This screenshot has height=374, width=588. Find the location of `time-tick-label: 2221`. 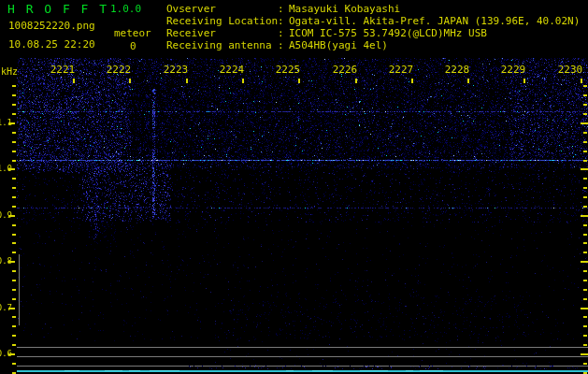

time-tick-label: 2221 is located at coordinates (64, 69).